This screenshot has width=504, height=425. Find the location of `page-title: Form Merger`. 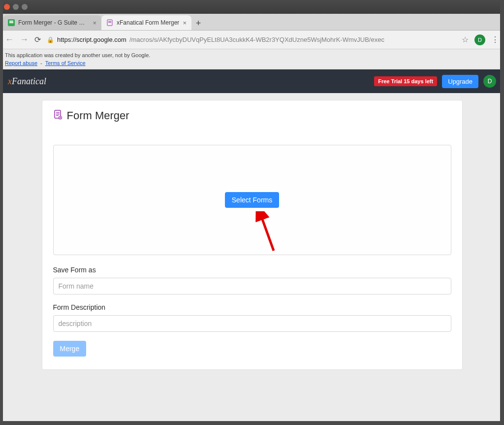

page-title: Form Merger is located at coordinates (98, 116).